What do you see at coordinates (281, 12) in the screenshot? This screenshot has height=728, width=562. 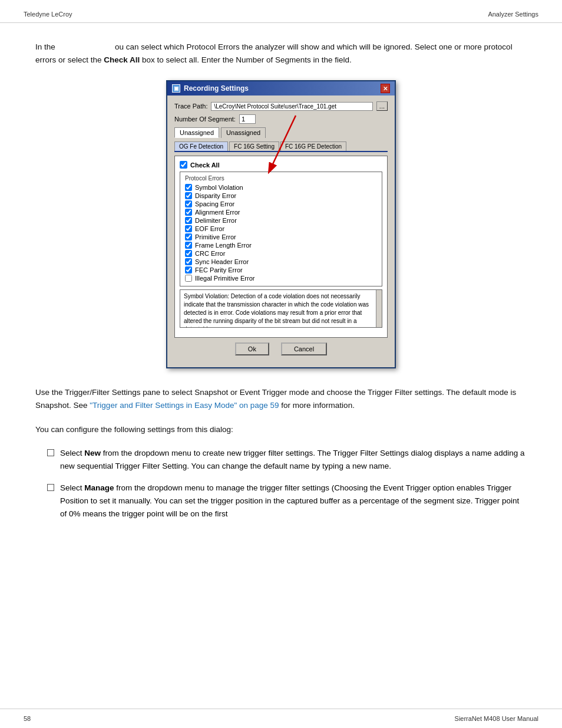 I see `page-header: Teledyne LeCroy Analyzer Settings` at bounding box center [281, 12].